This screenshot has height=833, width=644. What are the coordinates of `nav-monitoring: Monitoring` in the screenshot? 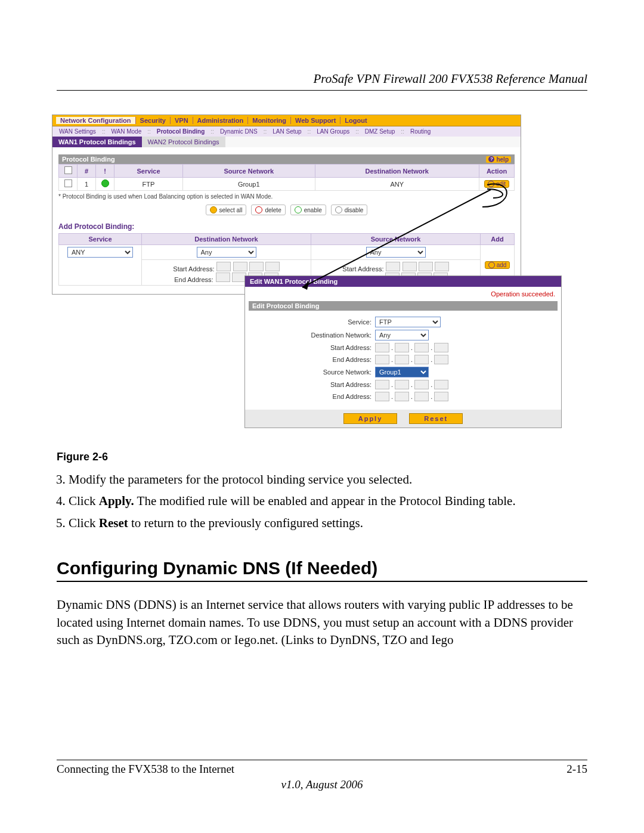 It's located at (269, 120).